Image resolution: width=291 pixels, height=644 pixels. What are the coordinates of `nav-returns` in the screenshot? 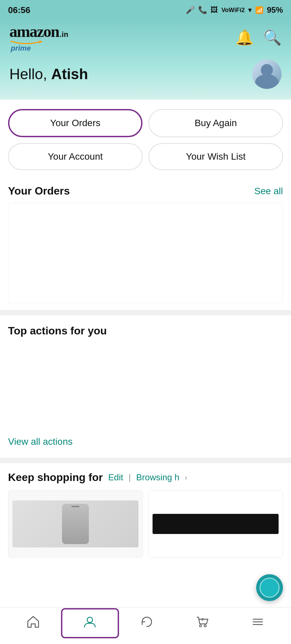 It's located at (147, 623).